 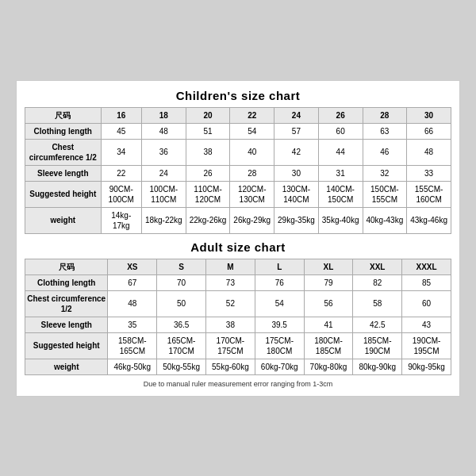 What do you see at coordinates (132, 282) in the screenshot?
I see `cell-value: 67` at bounding box center [132, 282].